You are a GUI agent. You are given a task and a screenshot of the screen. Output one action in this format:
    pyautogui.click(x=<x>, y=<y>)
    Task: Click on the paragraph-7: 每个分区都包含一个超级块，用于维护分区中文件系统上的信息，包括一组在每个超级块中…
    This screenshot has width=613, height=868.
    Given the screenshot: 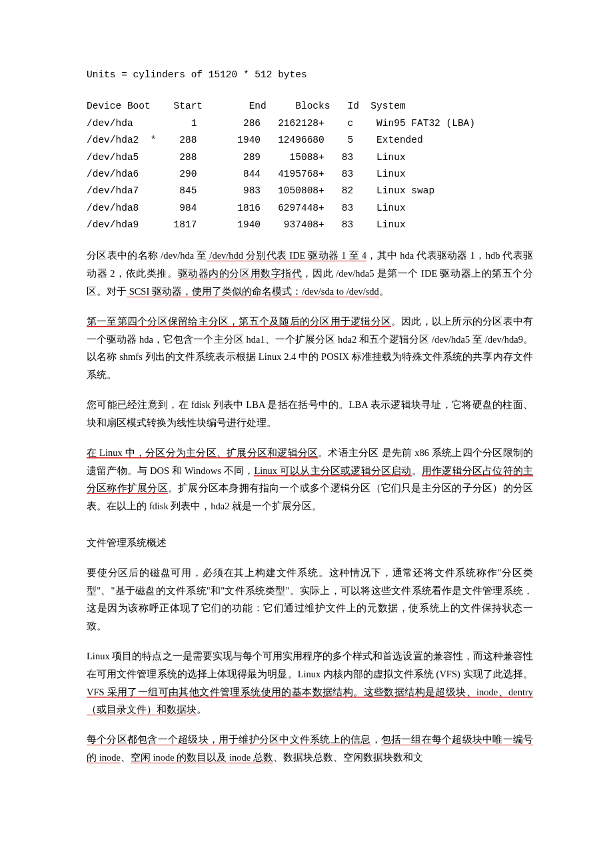 What is the action you would take?
    pyautogui.click(x=310, y=749)
    